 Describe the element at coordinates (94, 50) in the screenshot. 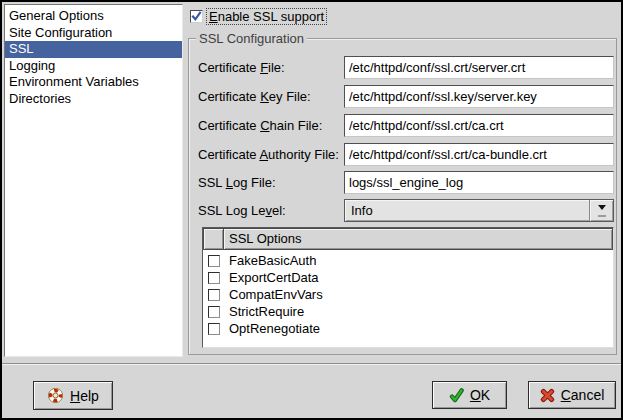

I see `sidebar-item-ssl: SSL` at that location.